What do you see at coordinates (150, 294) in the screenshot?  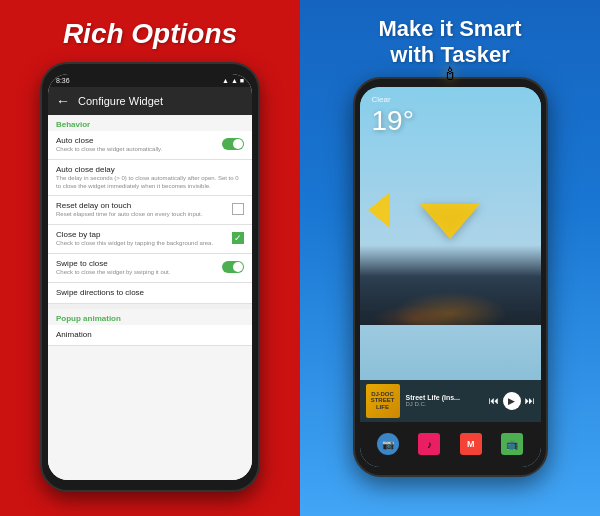 I see `setting-swipe-directions: Swipe directions to close` at bounding box center [150, 294].